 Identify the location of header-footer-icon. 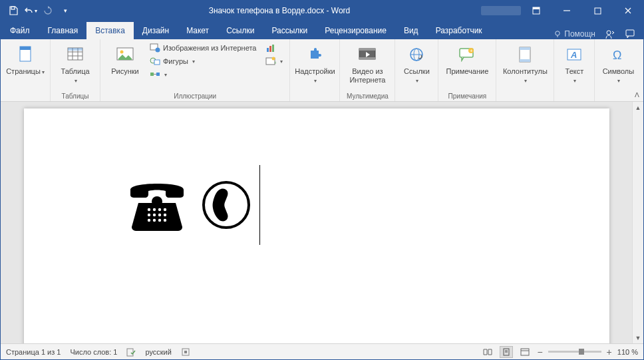
(525, 55).